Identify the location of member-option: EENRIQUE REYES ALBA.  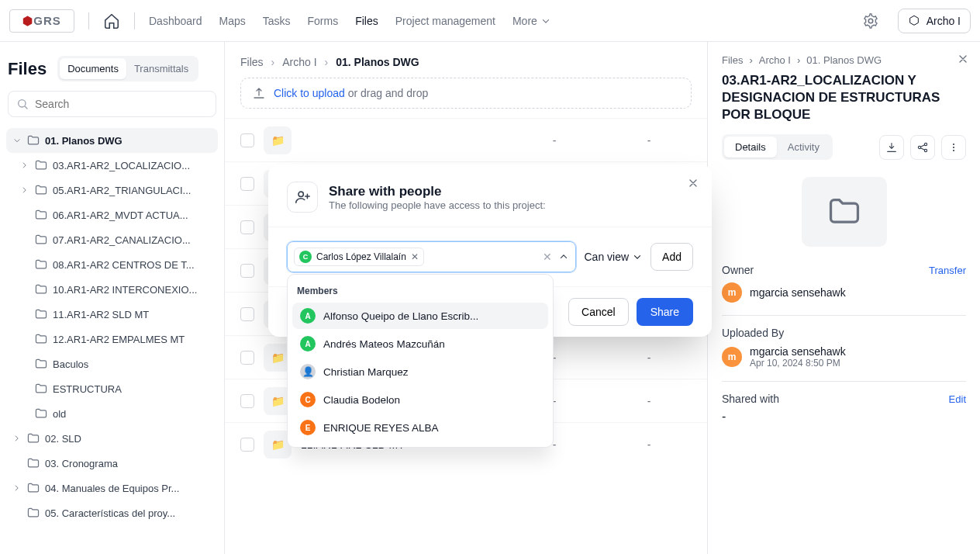
(420, 428).